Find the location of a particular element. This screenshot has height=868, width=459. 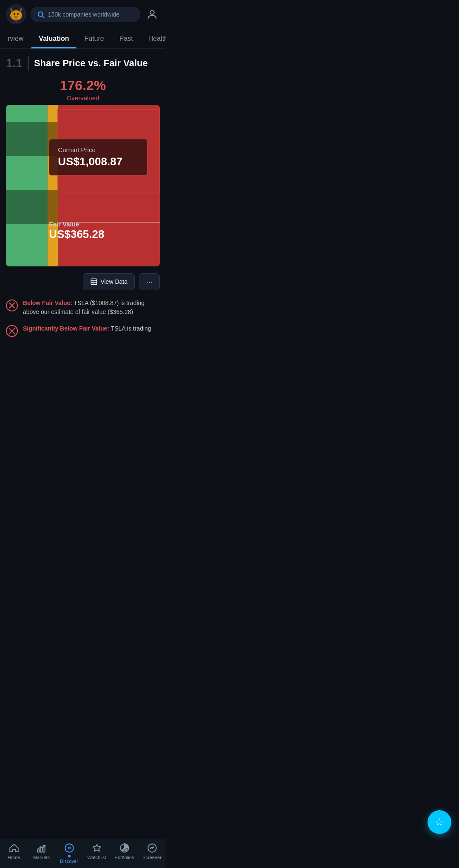

section-number: 1.1 is located at coordinates (14, 63).